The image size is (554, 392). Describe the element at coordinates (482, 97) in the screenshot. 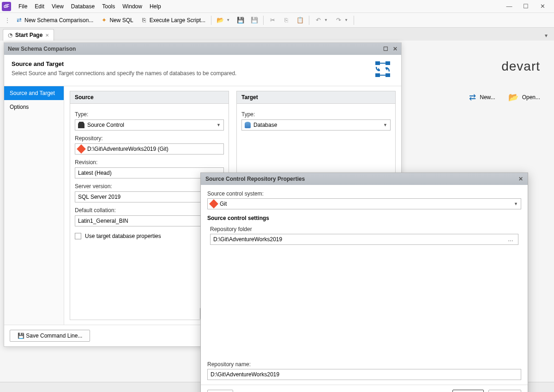

I see `new-comparison-action: ⇄ New...` at that location.